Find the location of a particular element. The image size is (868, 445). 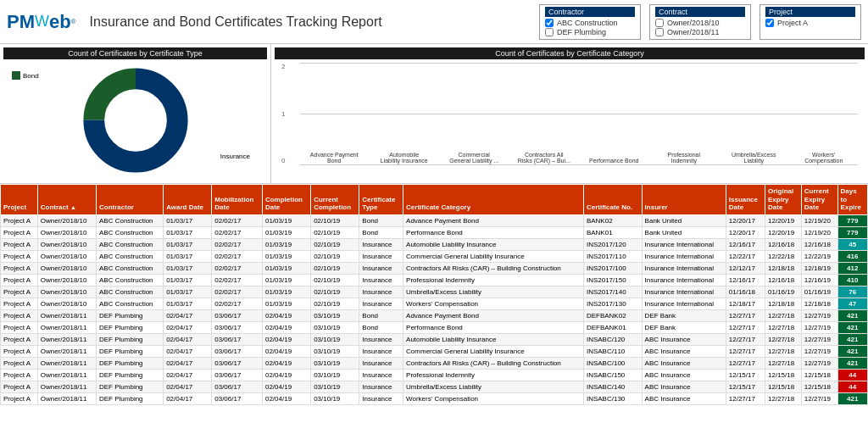

th-mobilization-date: MobilizationDate is located at coordinates (237, 200).